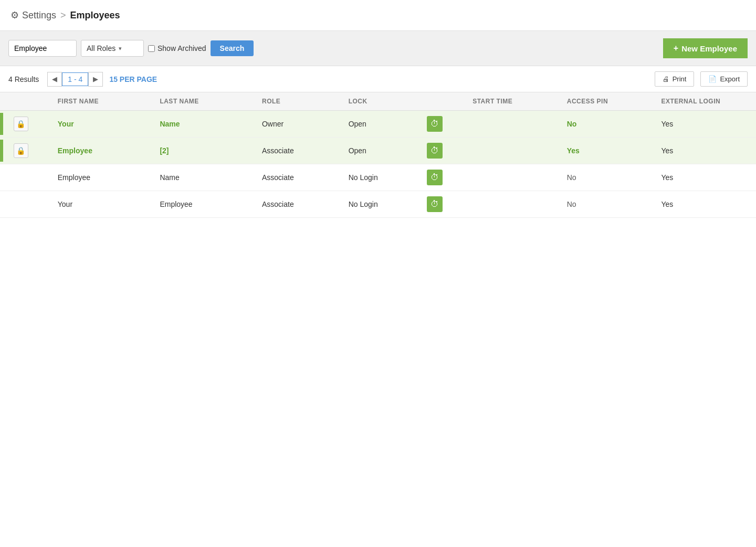 The height and width of the screenshot is (547, 756). I want to click on results-count: 4 Results, so click(24, 79).